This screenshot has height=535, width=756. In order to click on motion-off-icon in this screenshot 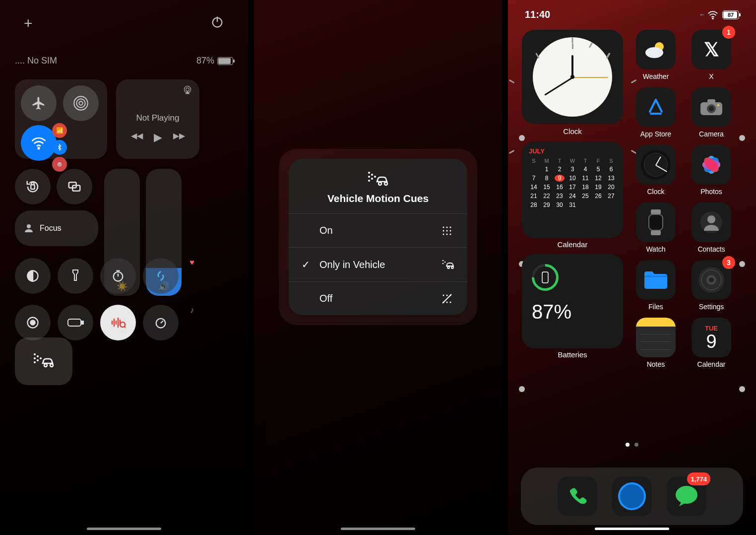, I will do `click(448, 299)`.